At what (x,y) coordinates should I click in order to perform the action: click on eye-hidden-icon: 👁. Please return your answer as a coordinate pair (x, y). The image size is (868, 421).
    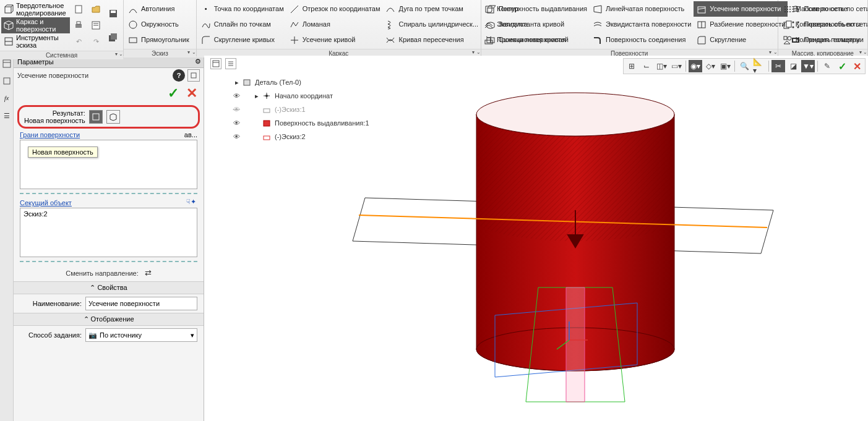
    Looking at the image, I should click on (236, 109).